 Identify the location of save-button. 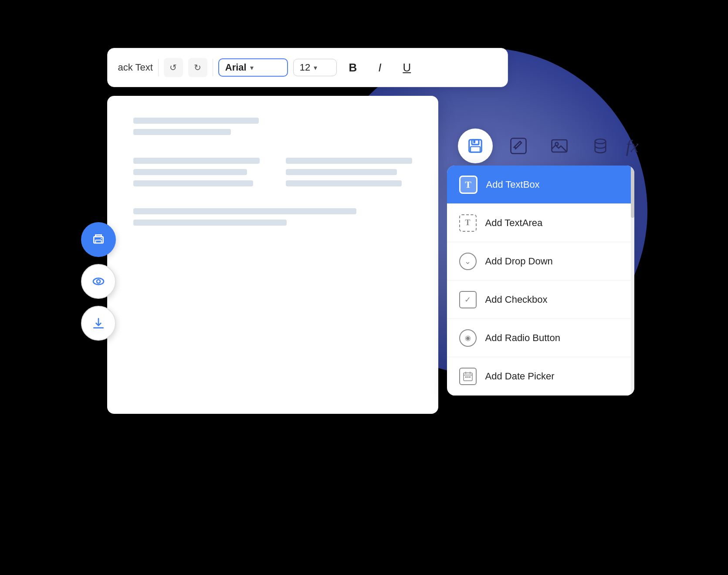
(475, 146).